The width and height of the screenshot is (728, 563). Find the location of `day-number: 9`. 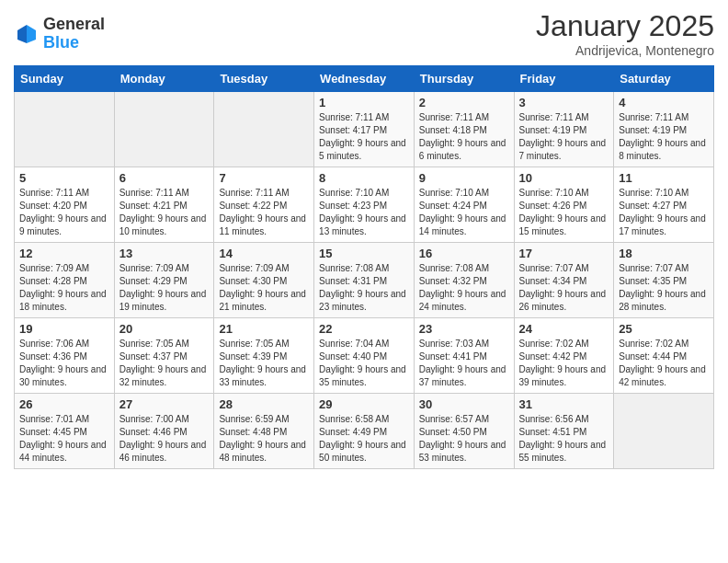

day-number: 9 is located at coordinates (464, 178).